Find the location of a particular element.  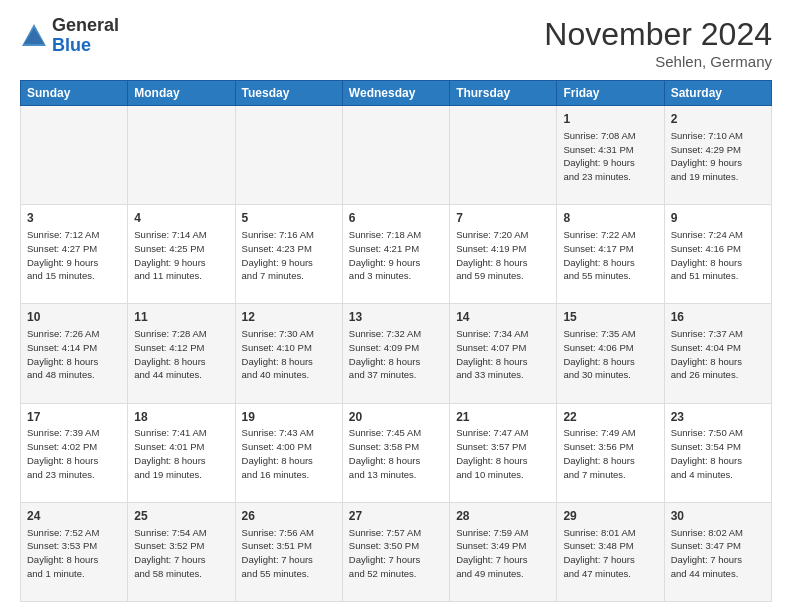

calendar-cell: 30Sunrise: 8:02 AM Sunset: 3:47 PM Dayli… is located at coordinates (718, 552).